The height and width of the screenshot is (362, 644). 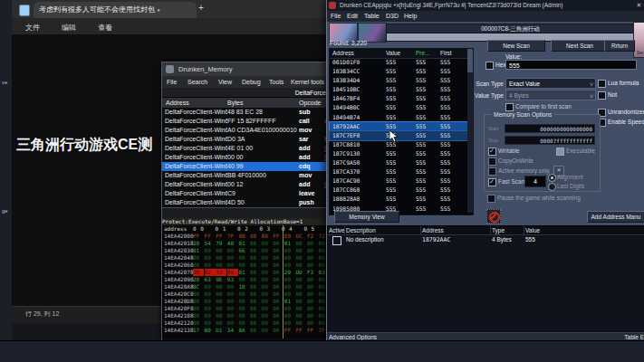 I want to click on menu-tools: Tools, so click(x=276, y=81).